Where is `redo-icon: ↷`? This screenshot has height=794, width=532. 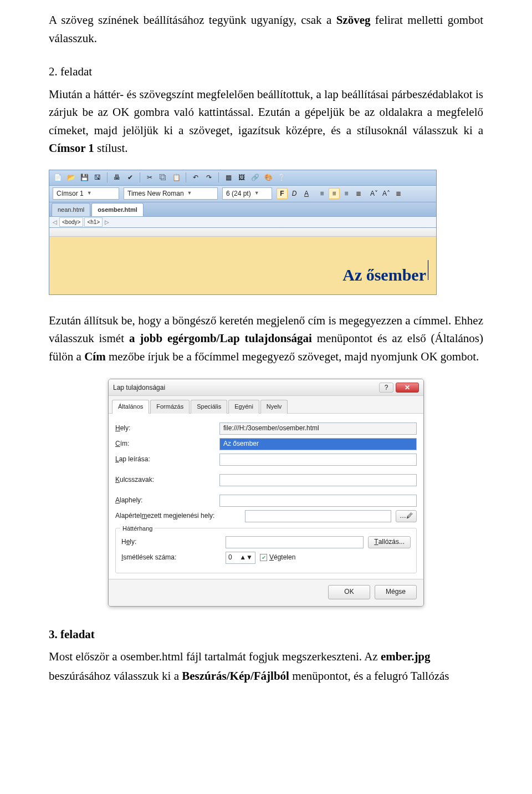
redo-icon: ↷ is located at coordinates (209, 177).